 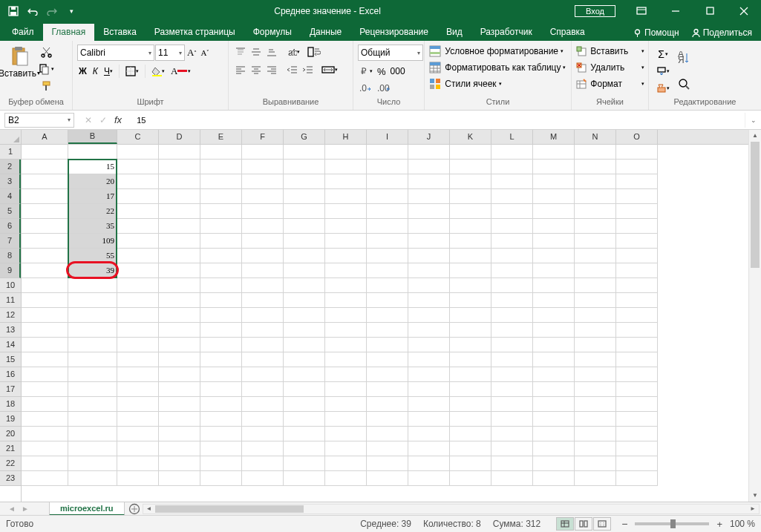 I want to click on number-format-combo: Общий▾, so click(x=391, y=53).